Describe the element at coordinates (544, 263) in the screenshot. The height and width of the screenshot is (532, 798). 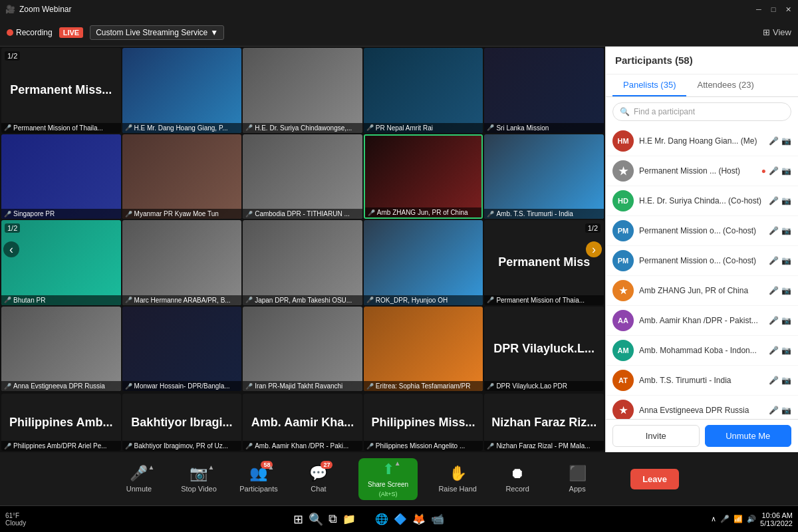
I see `video-cell-15: Permanent Miss 🎤 Permanent Mission of Th…` at that location.